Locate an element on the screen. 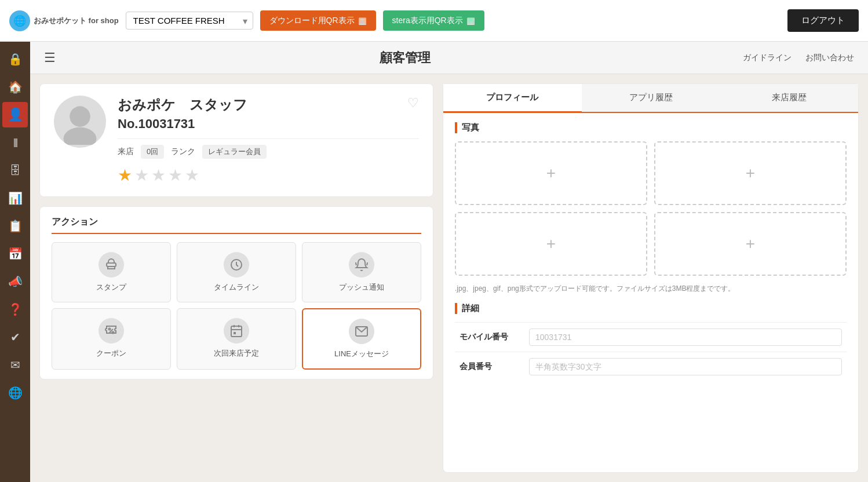 This screenshot has height=482, width=868. page-header-links: ガイドライン お問い合わせ is located at coordinates (798, 58).